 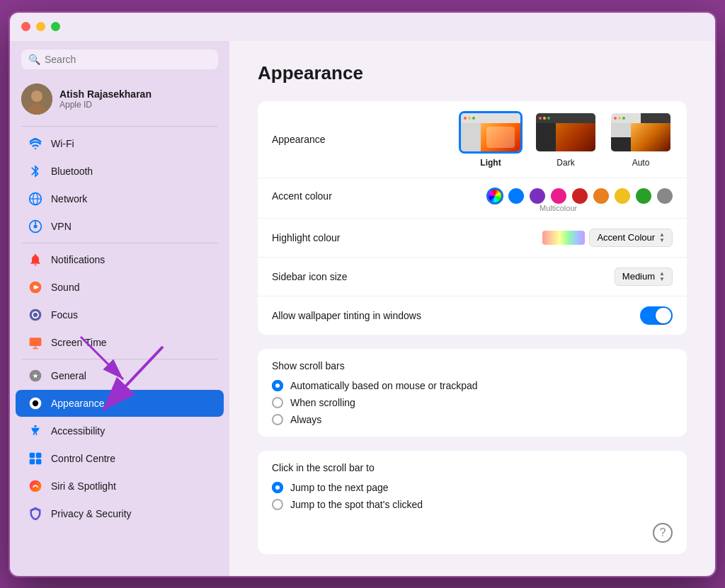 I want to click on avatar, so click(x=37, y=99).